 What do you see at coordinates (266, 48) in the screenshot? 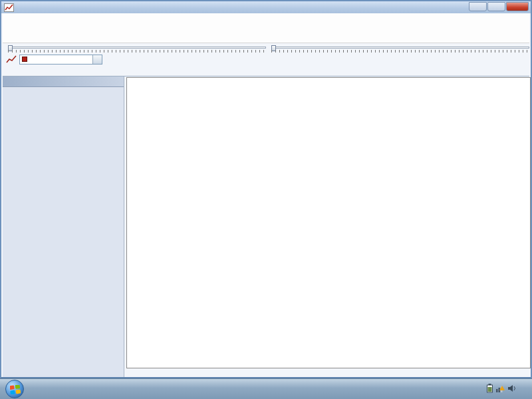
I see `range-bar` at bounding box center [266, 48].